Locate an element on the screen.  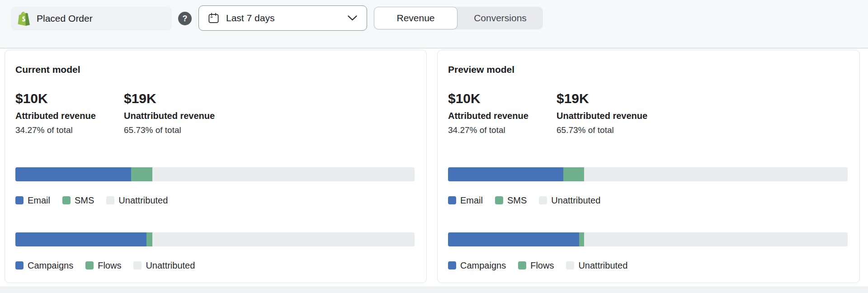
metric-chip-label: Placed Order is located at coordinates (65, 19).